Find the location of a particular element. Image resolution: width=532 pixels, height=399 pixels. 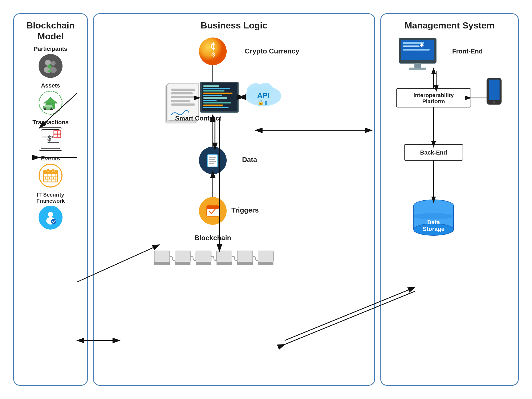

svg-text: API is located at coordinates (263, 95).